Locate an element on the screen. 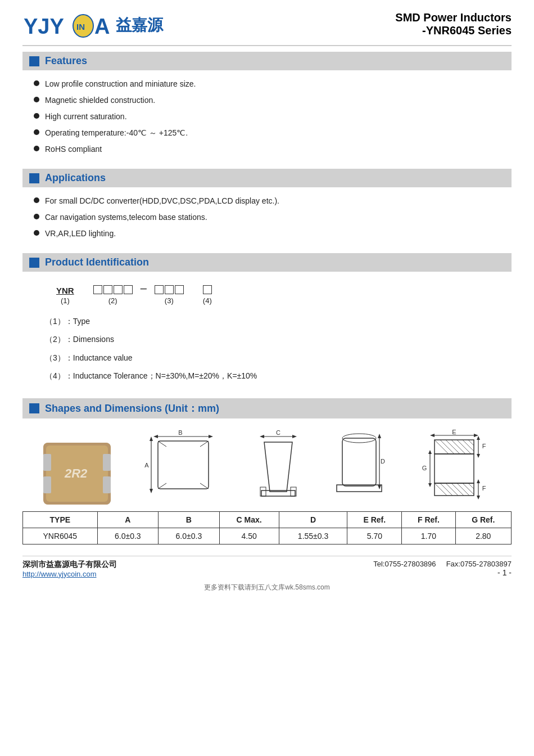  table-header-f: F Ref. is located at coordinates (428, 520).